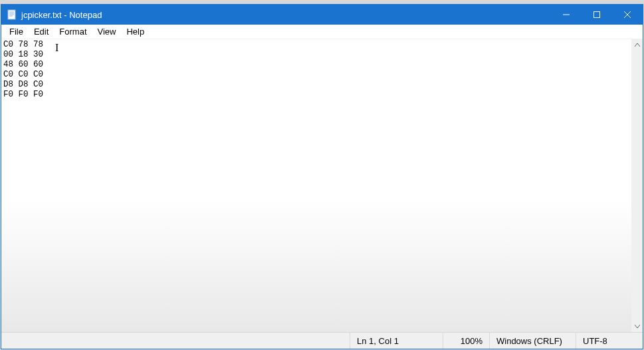  What do you see at coordinates (637, 186) in the screenshot?
I see `vertical-scrollbar` at bounding box center [637, 186].